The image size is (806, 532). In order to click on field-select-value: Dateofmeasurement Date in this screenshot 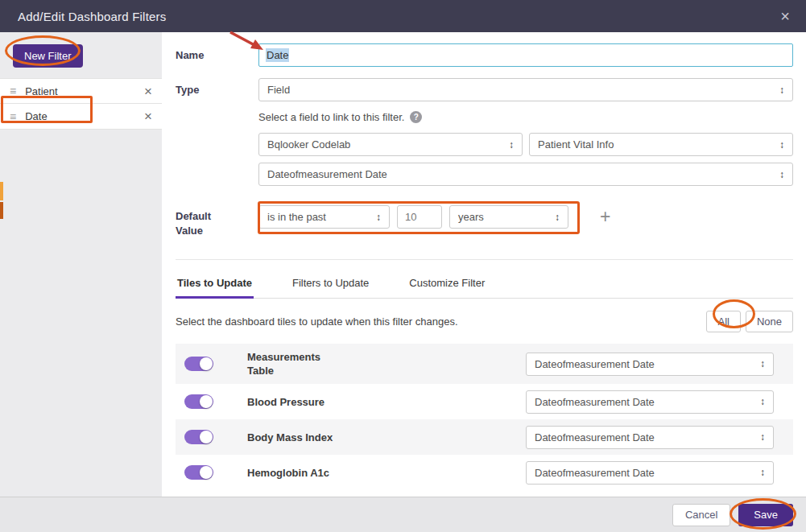, I will do `click(327, 174)`.